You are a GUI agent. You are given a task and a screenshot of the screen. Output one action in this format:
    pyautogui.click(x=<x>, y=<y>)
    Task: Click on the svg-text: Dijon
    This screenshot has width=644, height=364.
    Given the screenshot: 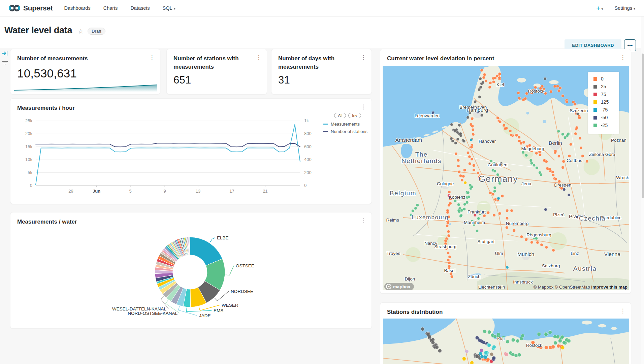 What is the action you would take?
    pyautogui.click(x=410, y=279)
    